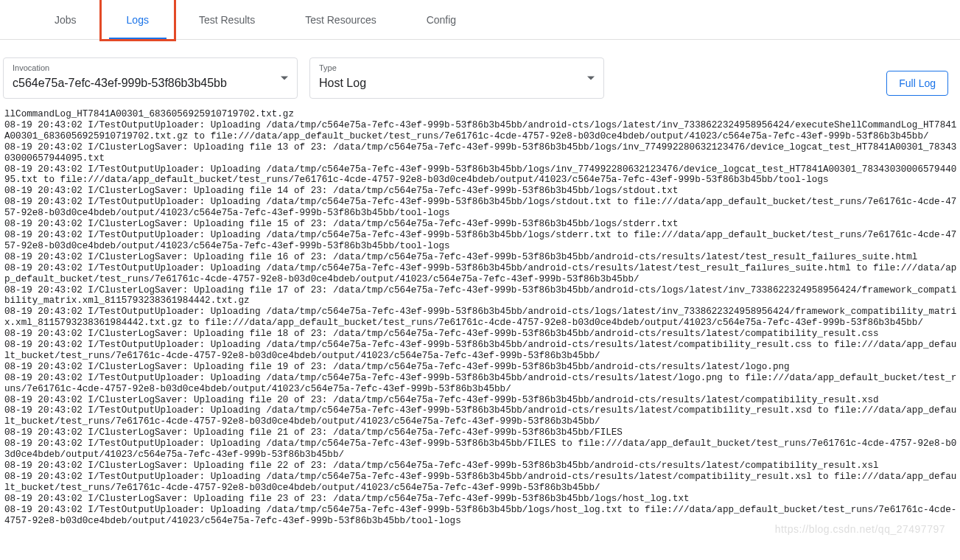  What do you see at coordinates (340, 19) in the screenshot?
I see `tab-test-resources: Test Resources` at bounding box center [340, 19].